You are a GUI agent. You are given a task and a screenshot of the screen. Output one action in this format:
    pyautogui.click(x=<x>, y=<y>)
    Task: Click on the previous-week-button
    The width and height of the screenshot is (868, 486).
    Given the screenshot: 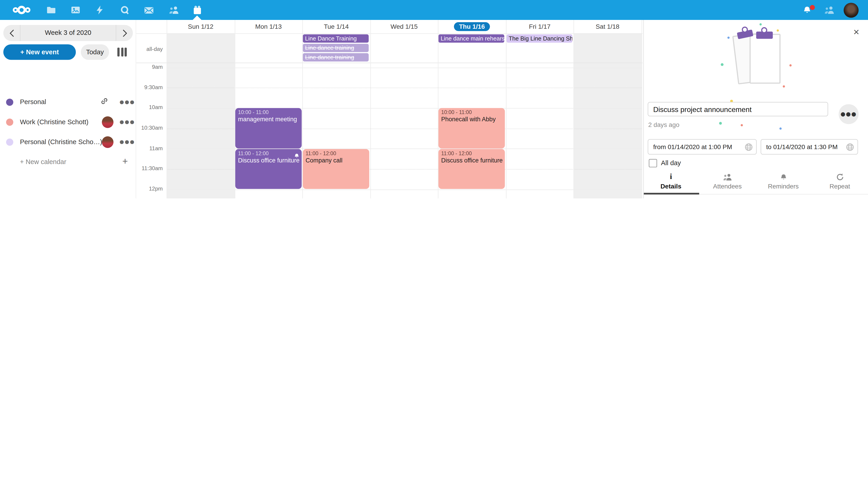 What is the action you would take?
    pyautogui.click(x=11, y=33)
    